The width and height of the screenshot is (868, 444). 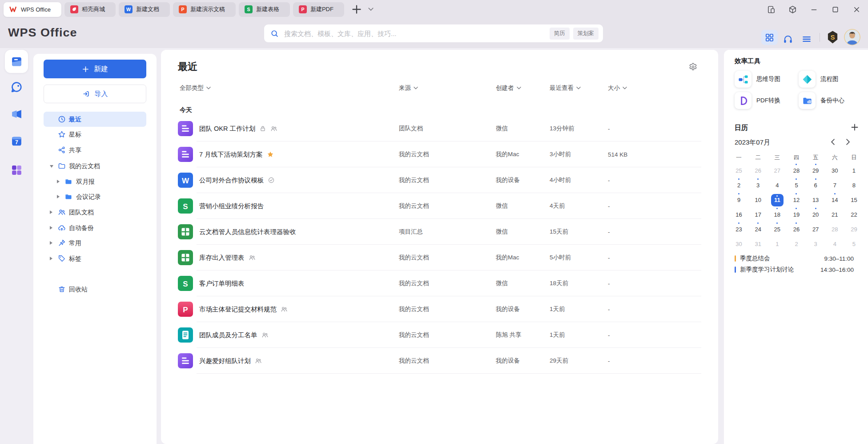 I want to click on membership-badge: S, so click(x=832, y=37).